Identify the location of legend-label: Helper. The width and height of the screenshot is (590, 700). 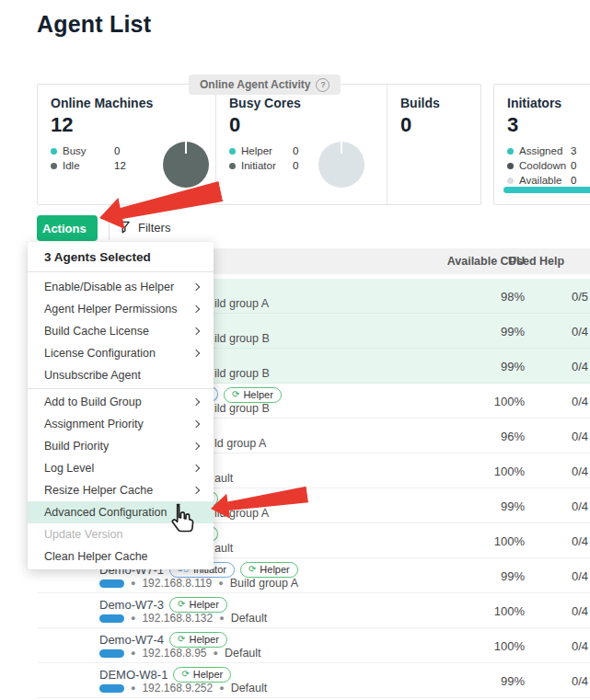
(264, 151).